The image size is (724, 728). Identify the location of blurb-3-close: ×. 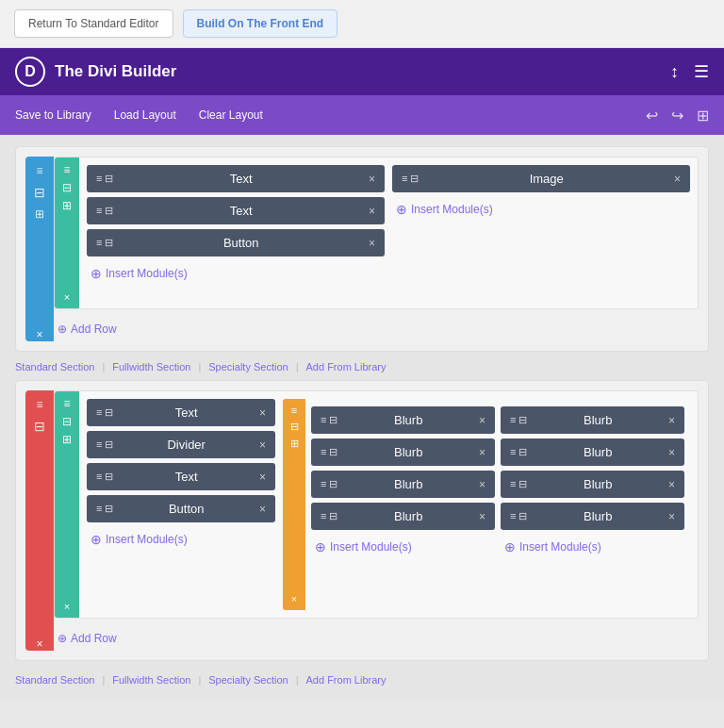
(483, 485).